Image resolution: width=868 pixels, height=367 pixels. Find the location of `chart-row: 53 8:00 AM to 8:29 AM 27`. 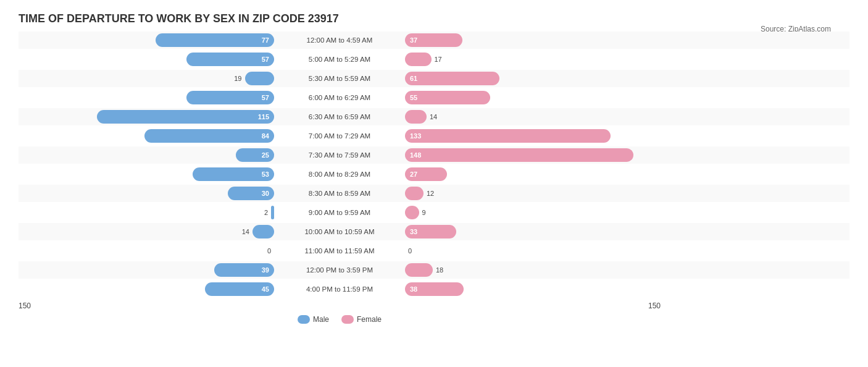

chart-row: 53 8:00 AM to 8:29 AM 27 is located at coordinates (434, 174).